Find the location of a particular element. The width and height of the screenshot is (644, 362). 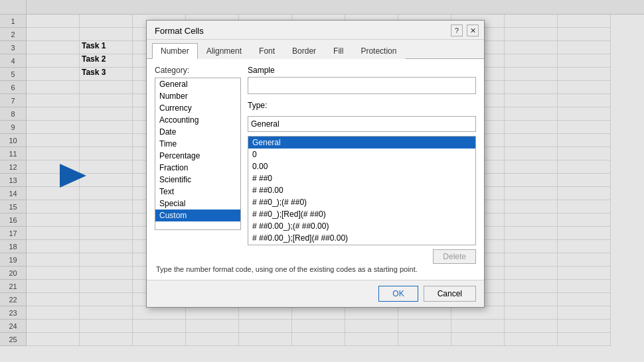

category-item-special: Special is located at coordinates (198, 204).